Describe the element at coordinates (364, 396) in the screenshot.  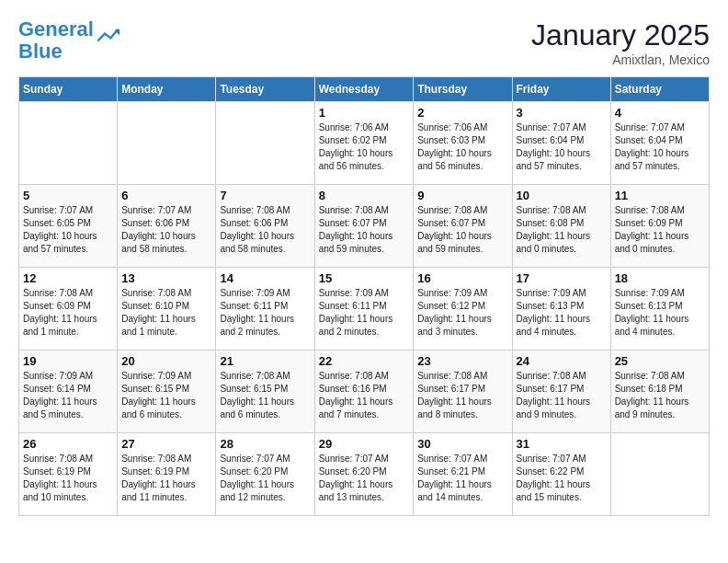
I see `day-info: Sunrise: 7:08 AMSunset: 6:16 PMDaylight:…` at that location.